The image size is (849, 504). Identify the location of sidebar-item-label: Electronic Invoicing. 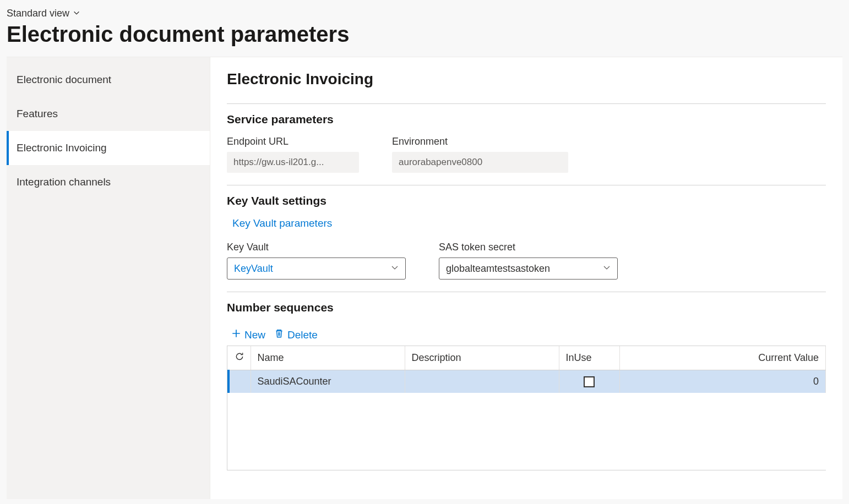
(62, 147).